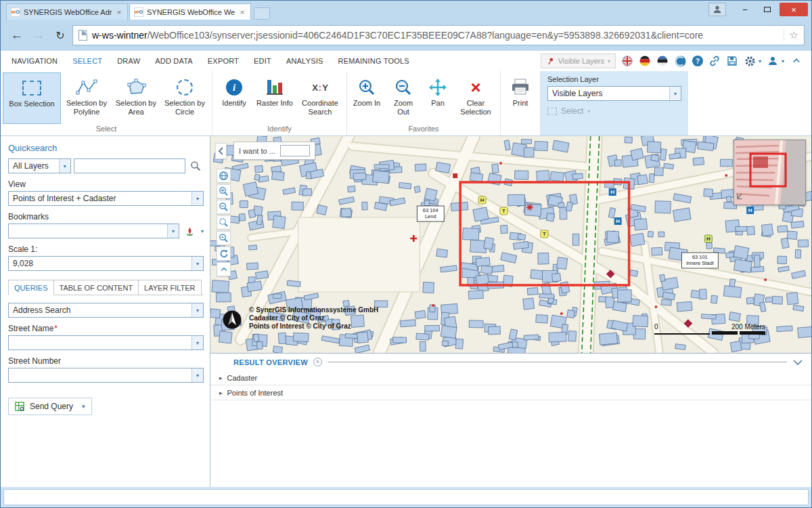  I want to click on forward-button: →, so click(39, 35).